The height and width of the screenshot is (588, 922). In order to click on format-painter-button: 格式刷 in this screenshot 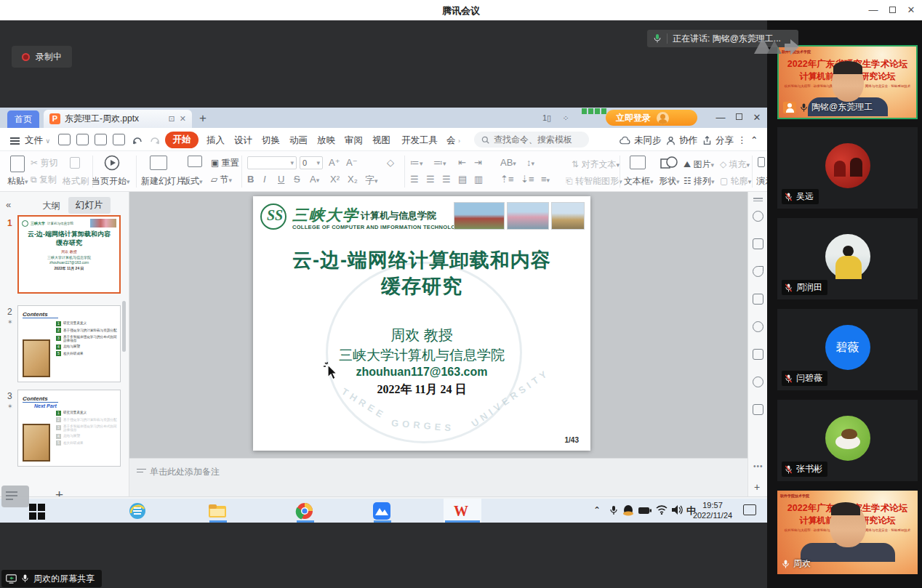, I will do `click(76, 182)`.